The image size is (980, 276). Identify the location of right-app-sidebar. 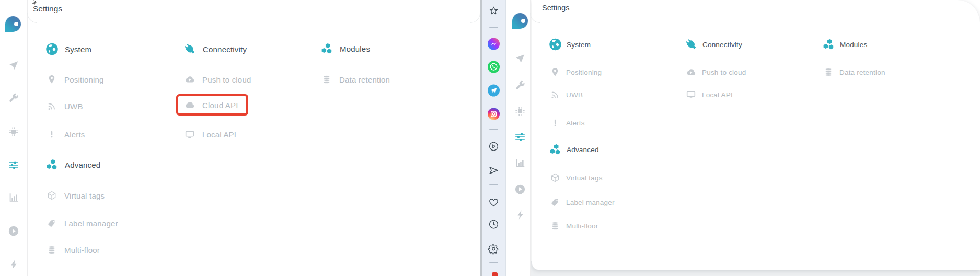
(520, 138).